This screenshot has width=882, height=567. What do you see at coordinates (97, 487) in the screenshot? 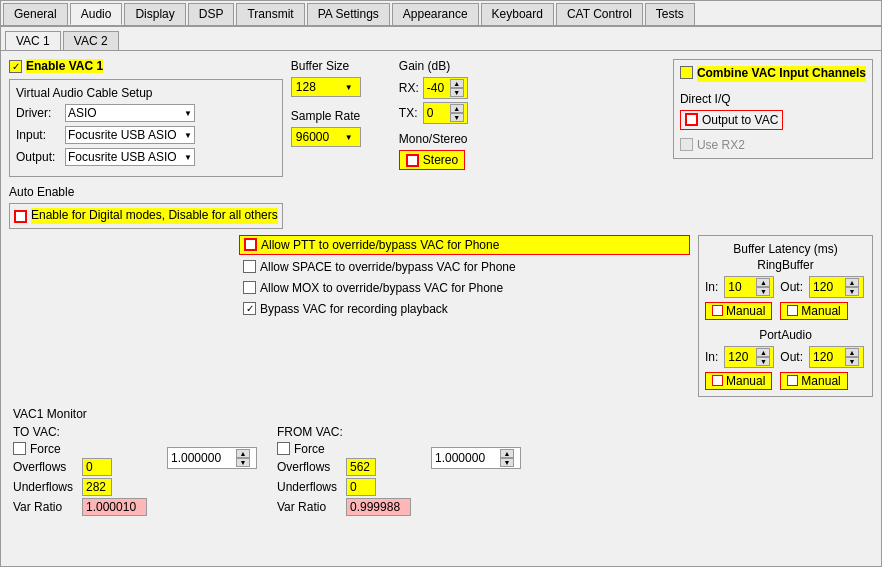
I see `to-underflows-value: 282` at bounding box center [97, 487].